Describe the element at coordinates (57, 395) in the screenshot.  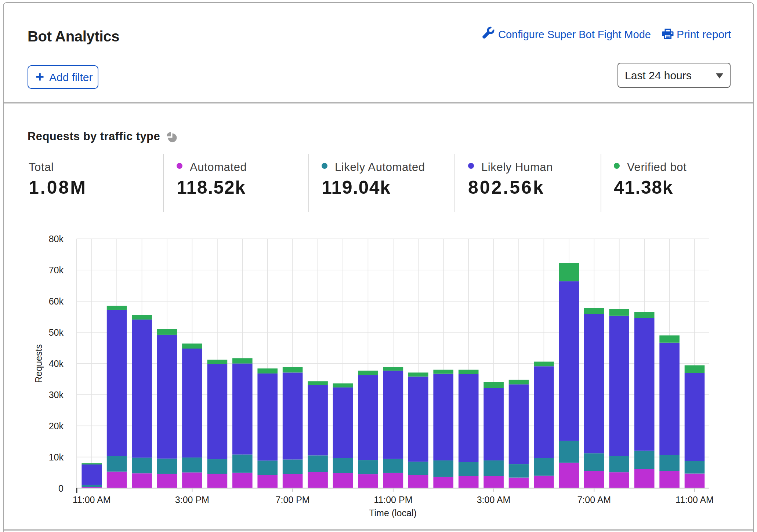
I see `svg-text: 30k` at that location.